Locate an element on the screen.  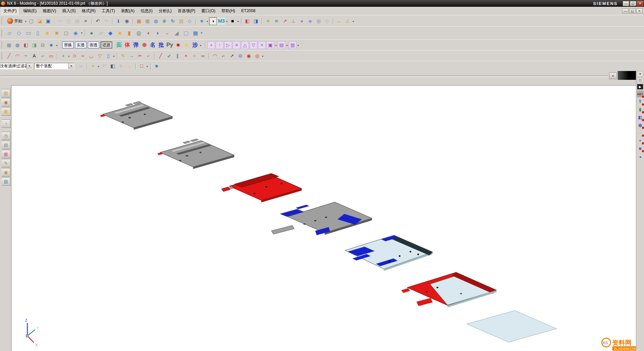
toolbar-overflow-button: ▶ is located at coordinates (640, 87).